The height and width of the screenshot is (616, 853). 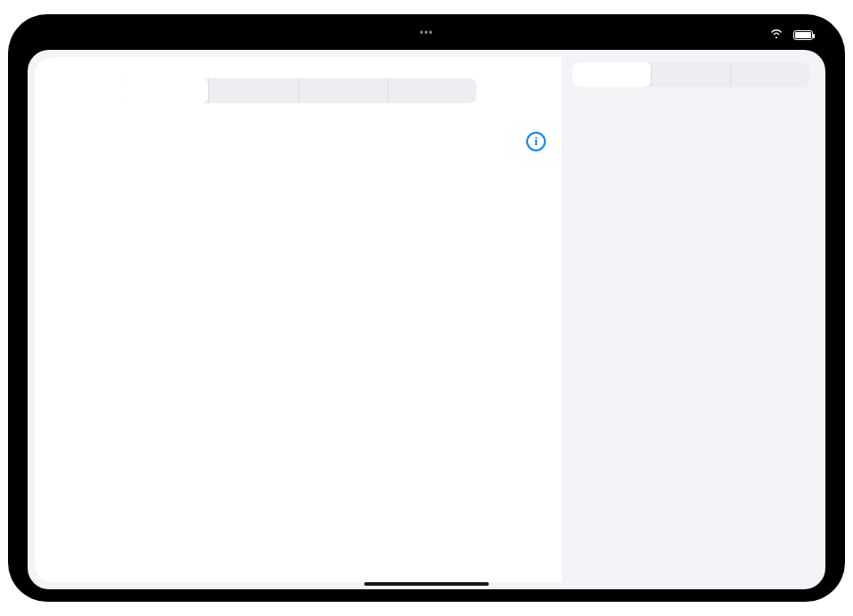 I want to click on range-tab-week, so click(x=253, y=91).